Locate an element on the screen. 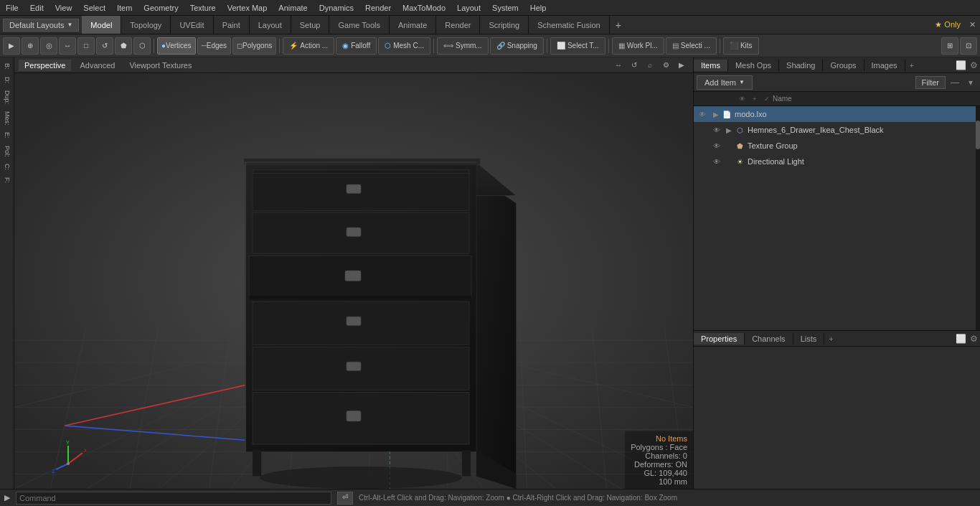 The image size is (980, 506). menu-view: View is located at coordinates (64, 8).